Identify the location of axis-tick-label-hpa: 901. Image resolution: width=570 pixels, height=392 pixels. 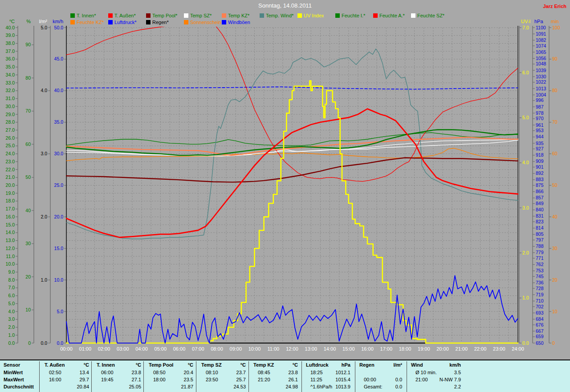
(540, 167).